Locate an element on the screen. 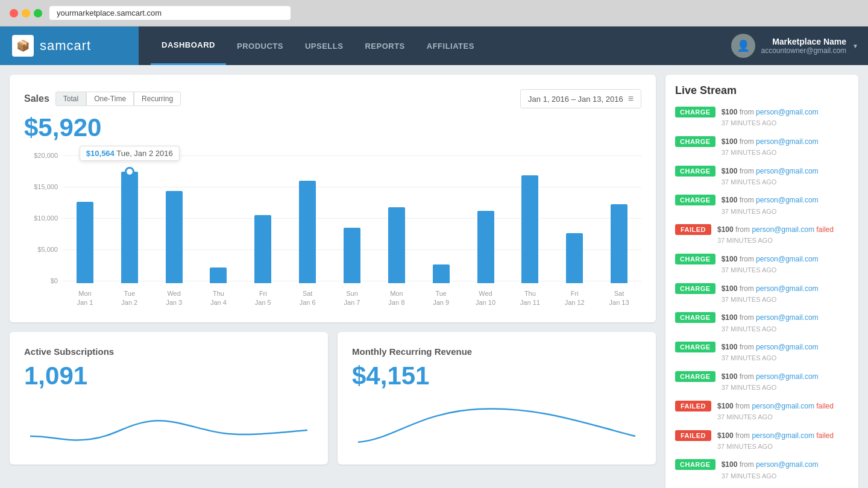 This screenshot has width=868, height=488. nav-affiliates: AFFILIATES is located at coordinates (451, 46).